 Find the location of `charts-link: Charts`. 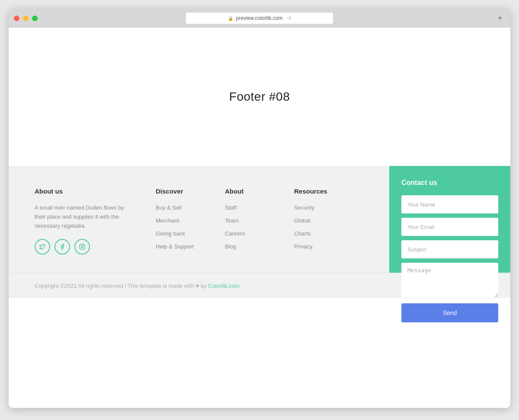

charts-link: Charts is located at coordinates (302, 233).